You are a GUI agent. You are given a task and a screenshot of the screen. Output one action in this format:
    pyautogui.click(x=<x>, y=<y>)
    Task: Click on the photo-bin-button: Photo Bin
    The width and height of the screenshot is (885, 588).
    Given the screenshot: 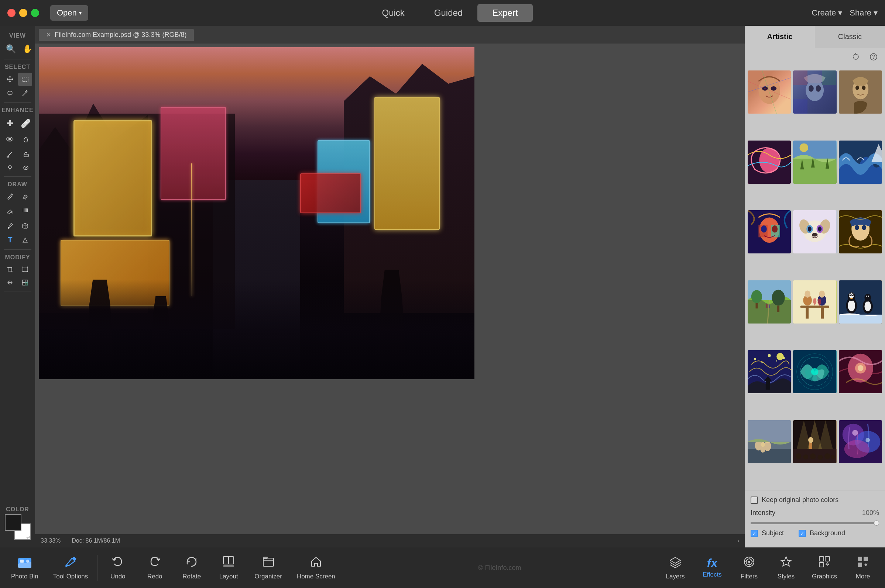 What is the action you would take?
    pyautogui.click(x=25, y=568)
    